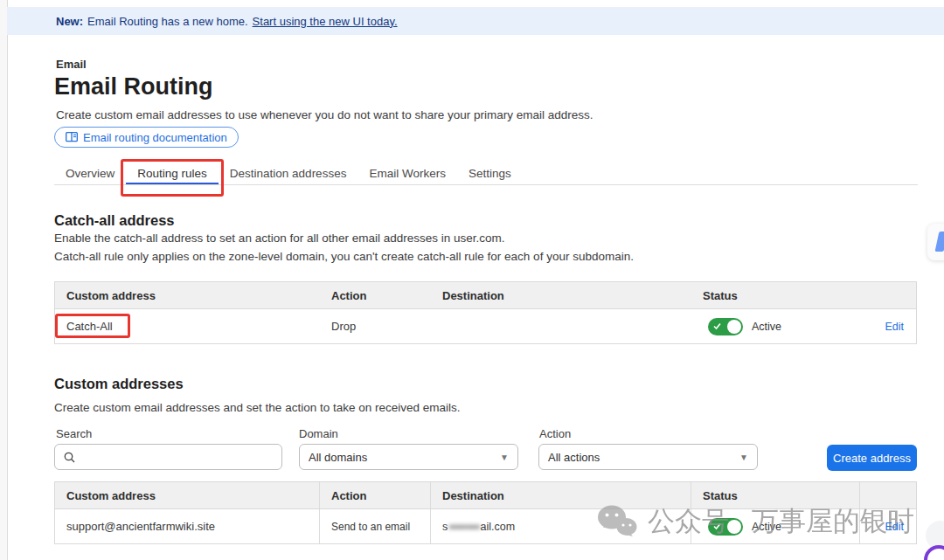 The image size is (944, 560). I want to click on tab-email-workers: Email Workers, so click(407, 173).